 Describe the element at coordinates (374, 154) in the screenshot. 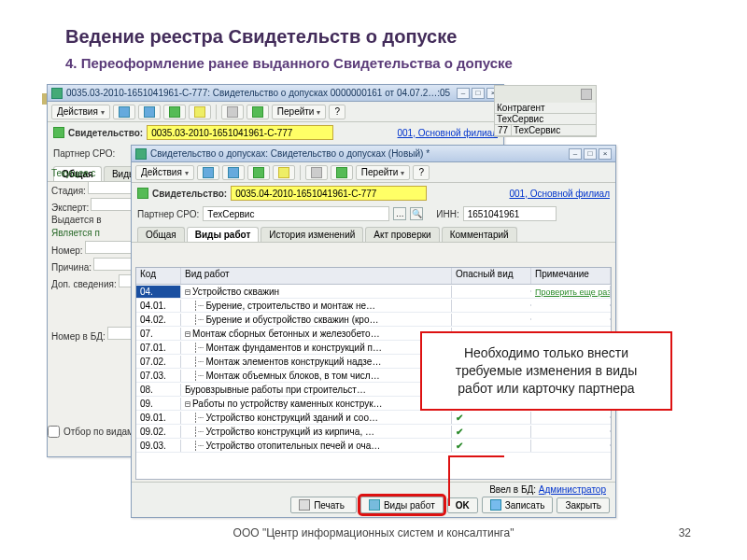

I see `titlebar-2: Свидетельство о допусках` at that location.